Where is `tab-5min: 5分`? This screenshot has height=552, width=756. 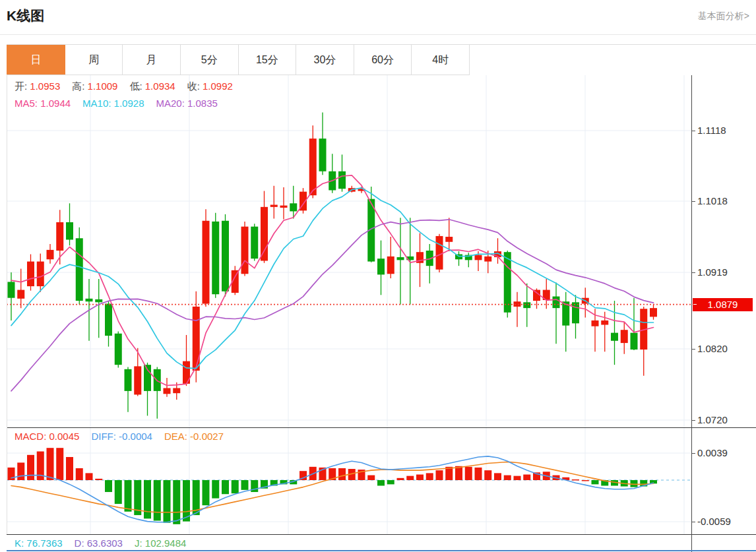 tab-5min: 5分 is located at coordinates (210, 59).